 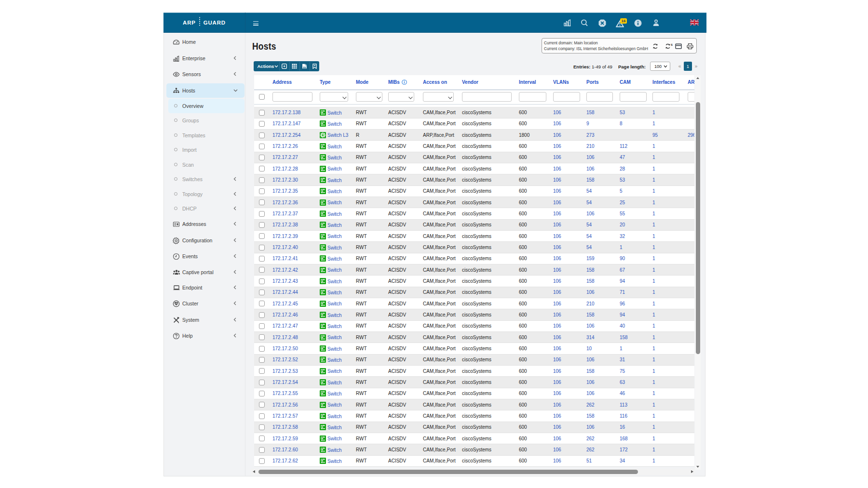 I want to click on svg-text: s, so click(x=672, y=44).